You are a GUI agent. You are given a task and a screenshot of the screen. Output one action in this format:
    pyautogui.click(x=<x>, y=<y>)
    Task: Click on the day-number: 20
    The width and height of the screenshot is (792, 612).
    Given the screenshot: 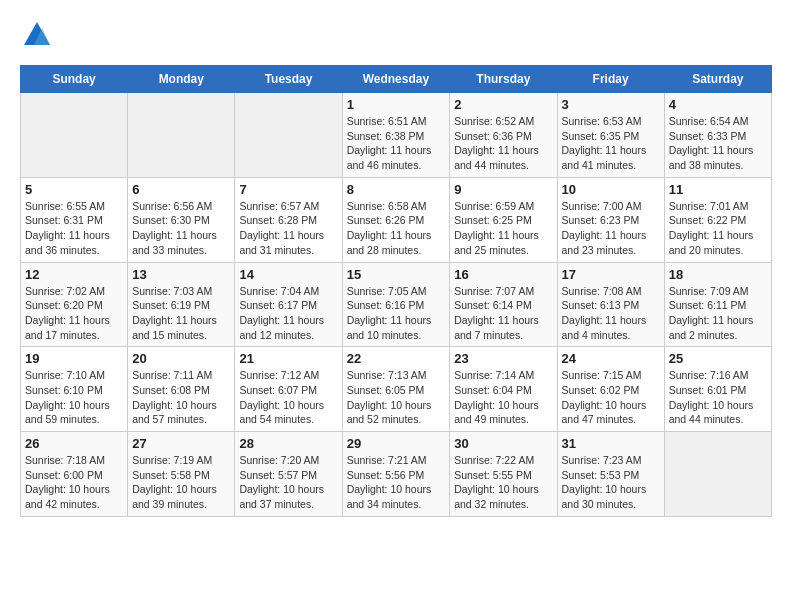 What is the action you would take?
    pyautogui.click(x=181, y=358)
    